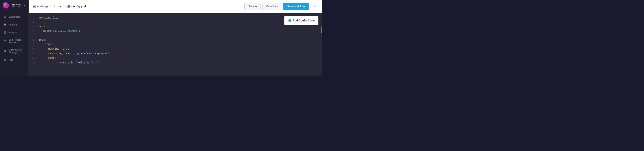 Image resolution: width=644 pixels, height=151 pixels. What do you see at coordinates (42, 40) in the screenshot?
I see `yaml-key: jobs` at bounding box center [42, 40].